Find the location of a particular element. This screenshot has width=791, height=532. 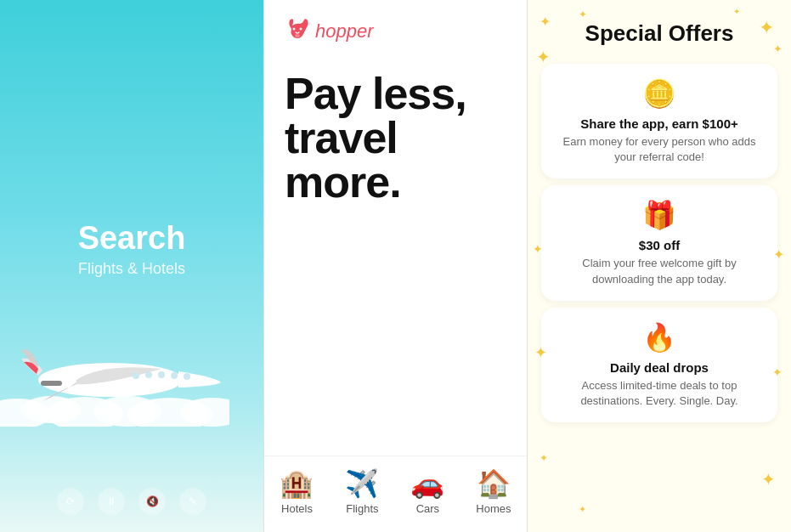

refresh-button: ⟳ is located at coordinates (71, 501).